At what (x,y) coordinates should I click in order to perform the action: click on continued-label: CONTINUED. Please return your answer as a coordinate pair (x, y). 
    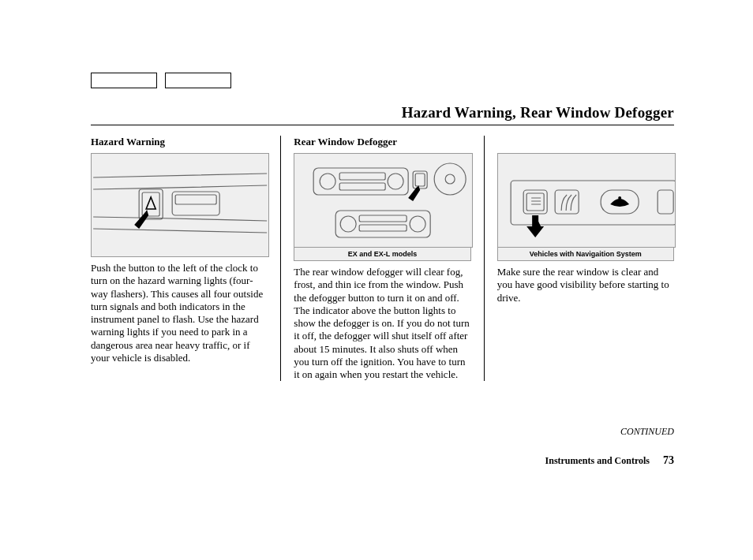
    Looking at the image, I should click on (647, 432).